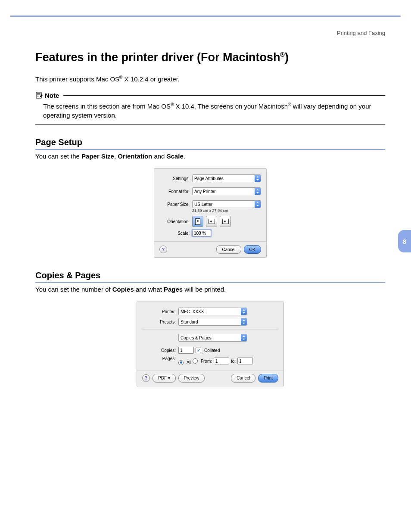 This screenshot has width=411, height=532. I want to click on format-for-label: Format for:, so click(176, 191).